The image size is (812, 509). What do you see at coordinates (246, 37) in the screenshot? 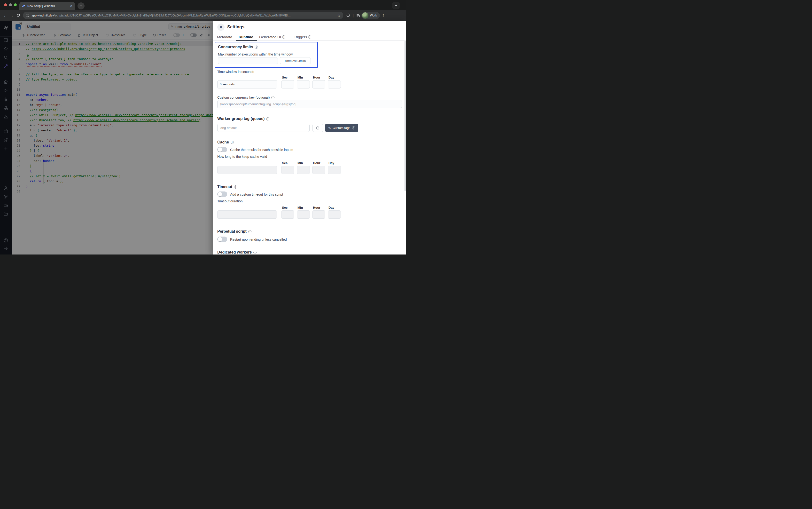
I see `tab-runtime: Runtime` at bounding box center [246, 37].